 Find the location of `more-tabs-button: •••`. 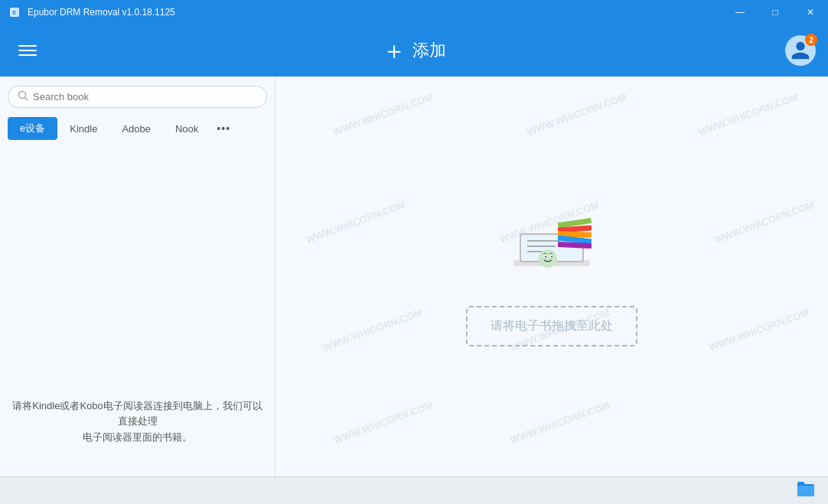

more-tabs-button: ••• is located at coordinates (223, 128).